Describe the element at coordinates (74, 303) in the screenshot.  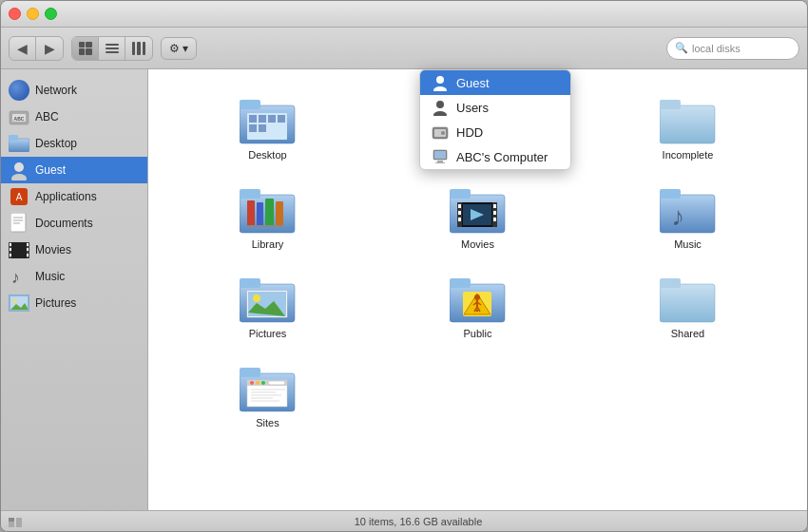
I see `sidebar-item-pictures: Pictures` at that location.